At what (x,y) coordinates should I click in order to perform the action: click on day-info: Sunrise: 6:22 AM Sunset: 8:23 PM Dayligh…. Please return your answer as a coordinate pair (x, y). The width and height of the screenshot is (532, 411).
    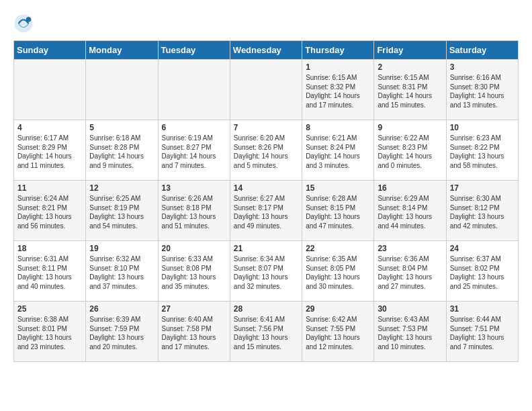
    Looking at the image, I should click on (410, 152).